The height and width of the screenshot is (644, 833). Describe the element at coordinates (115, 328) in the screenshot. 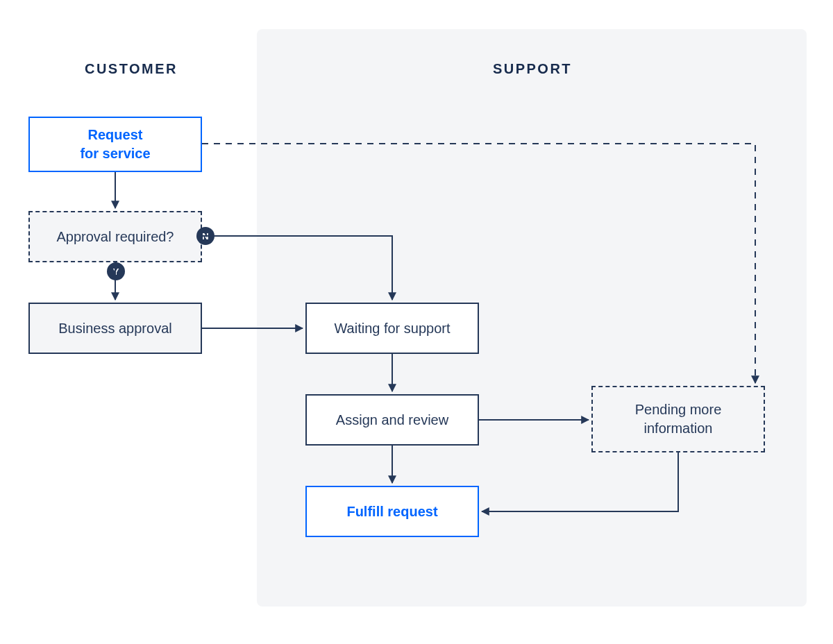

I see `node-business-approval: Business approval` at that location.